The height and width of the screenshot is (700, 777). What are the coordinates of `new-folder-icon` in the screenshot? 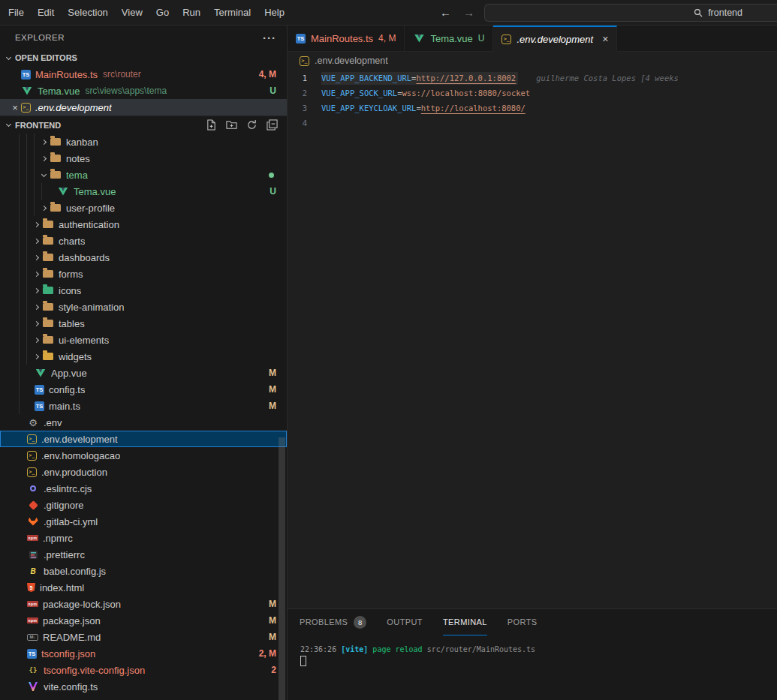 It's located at (231, 125).